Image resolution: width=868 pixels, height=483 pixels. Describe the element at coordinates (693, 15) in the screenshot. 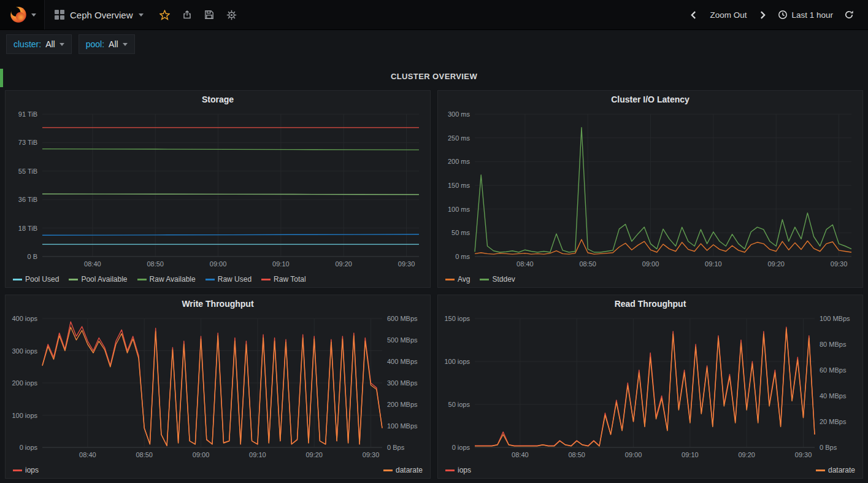

I see `time-back-button` at that location.